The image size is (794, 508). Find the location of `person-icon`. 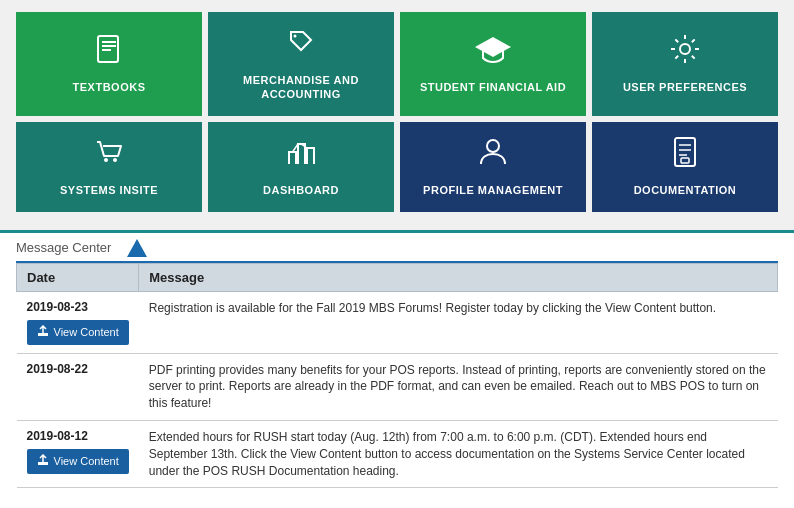

person-icon is located at coordinates (493, 156).